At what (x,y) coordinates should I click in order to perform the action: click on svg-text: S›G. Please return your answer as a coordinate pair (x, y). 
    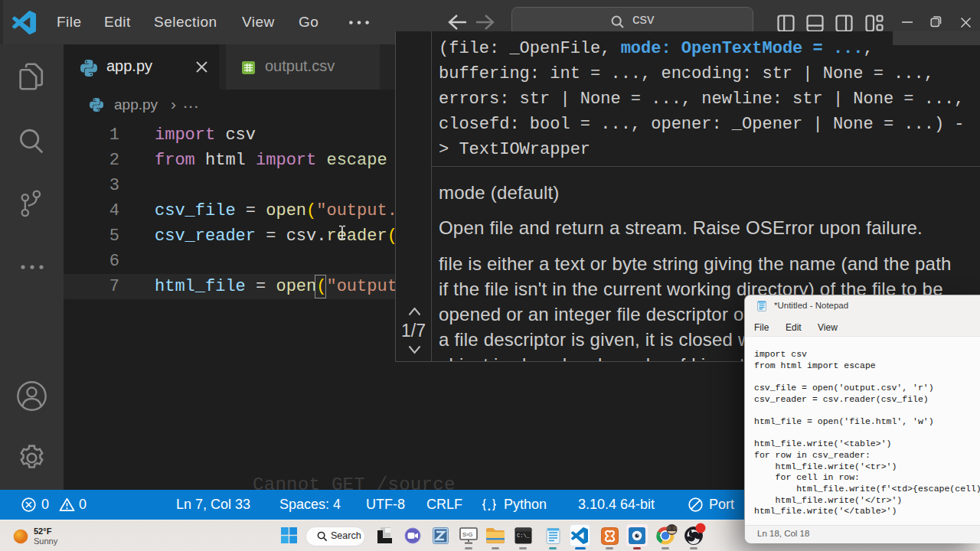
    Looking at the image, I should click on (468, 534).